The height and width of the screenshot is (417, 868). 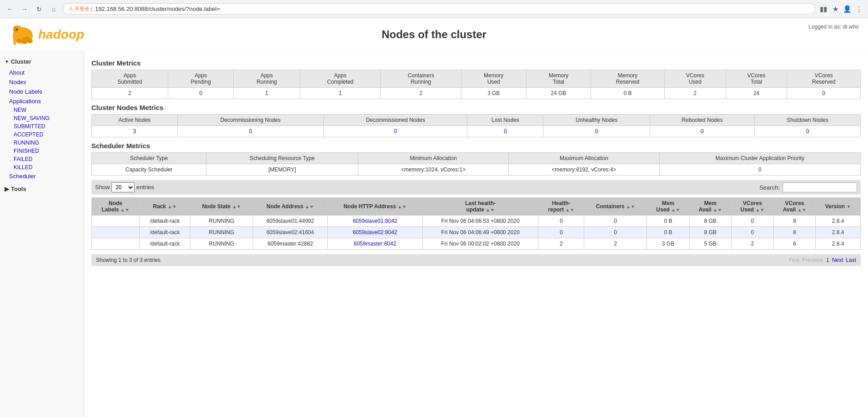 I want to click on entries-select: 10 20 50 100, so click(x=123, y=187).